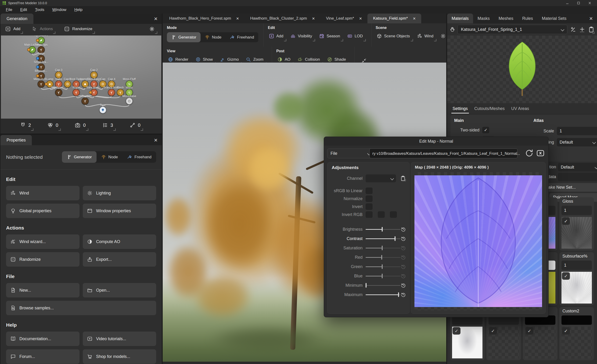 The height and width of the screenshot is (364, 597). What do you see at coordinates (283, 18) in the screenshot?
I see `document-tab: Hawthorn_Black_Cluster_2.spm` at bounding box center [283, 18].